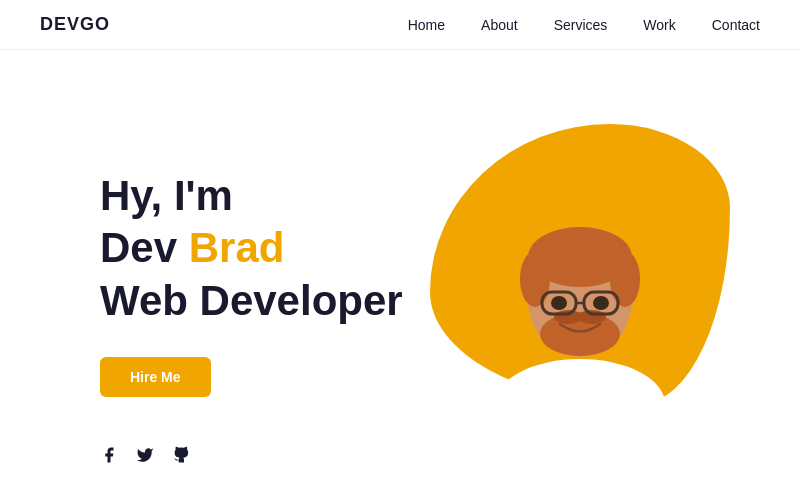  What do you see at coordinates (581, 25) in the screenshot?
I see `nav-item-services: Services` at bounding box center [581, 25].